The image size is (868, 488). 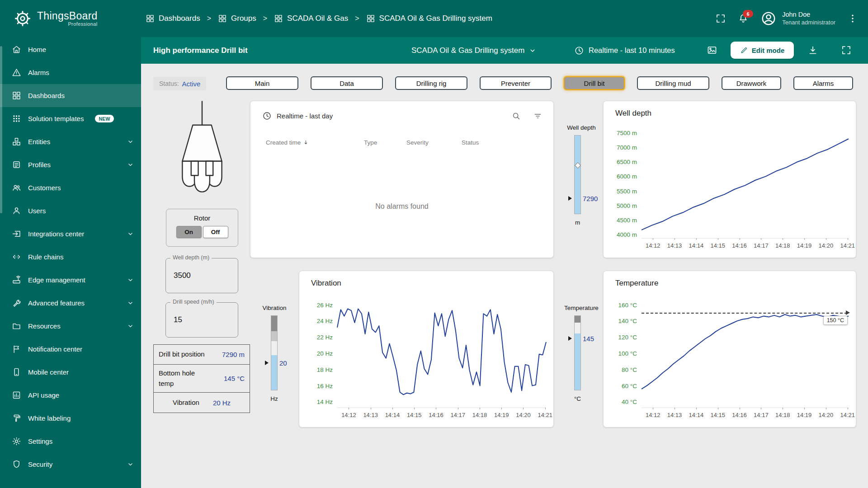 What do you see at coordinates (305, 116) in the screenshot?
I see `alarms-timewindow-label: Realtime - last day` at bounding box center [305, 116].